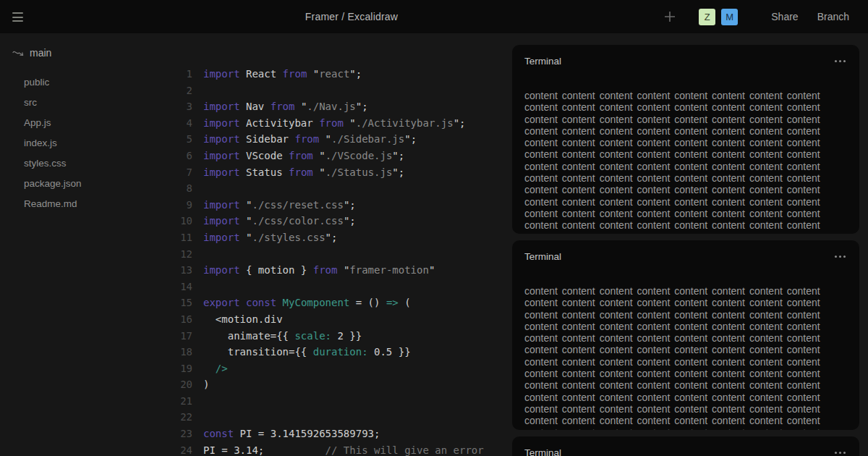 The width and height of the screenshot is (868, 456). Describe the element at coordinates (183, 287) in the screenshot. I see `line-number: 14` at that location.